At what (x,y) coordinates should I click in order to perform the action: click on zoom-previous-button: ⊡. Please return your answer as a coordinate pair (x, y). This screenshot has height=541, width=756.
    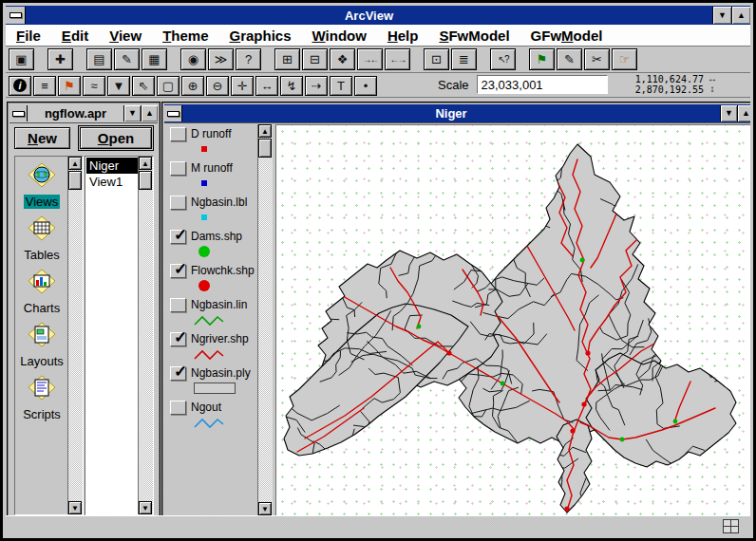
    Looking at the image, I should click on (437, 59).